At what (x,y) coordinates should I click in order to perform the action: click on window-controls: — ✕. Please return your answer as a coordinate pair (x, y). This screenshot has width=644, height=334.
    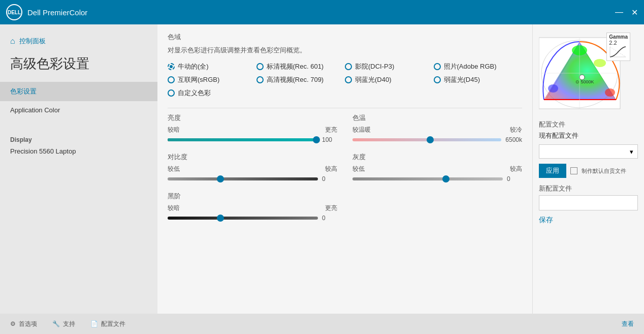
    Looking at the image, I should click on (627, 12).